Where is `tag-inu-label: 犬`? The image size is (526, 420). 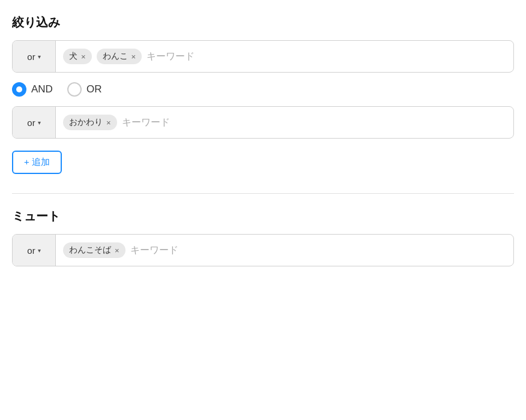 tag-inu-label: 犬 is located at coordinates (73, 56).